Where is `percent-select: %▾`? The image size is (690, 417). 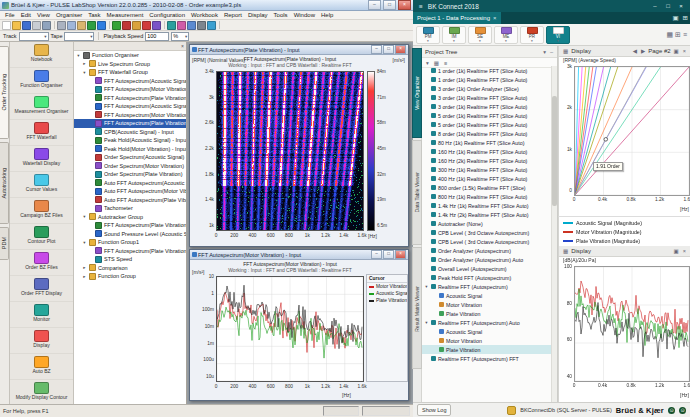
percent-select: %▾ is located at coordinates (180, 36).